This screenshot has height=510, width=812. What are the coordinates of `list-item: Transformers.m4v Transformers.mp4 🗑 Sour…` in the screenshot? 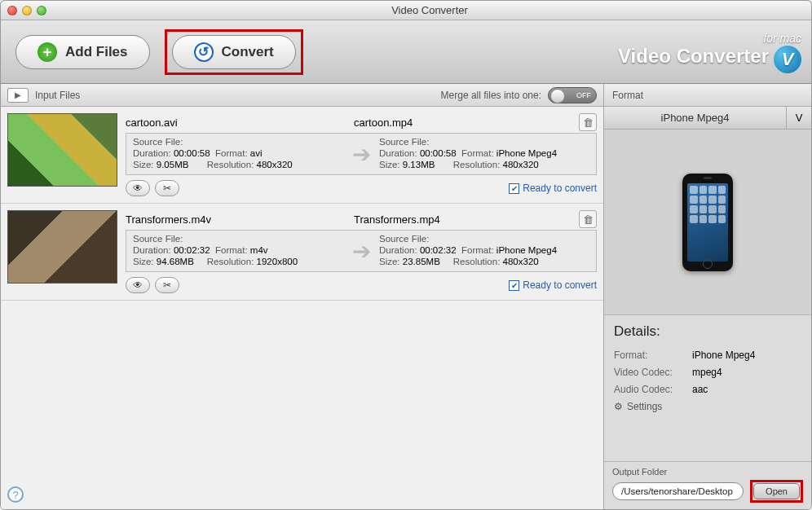 It's located at (302, 253).